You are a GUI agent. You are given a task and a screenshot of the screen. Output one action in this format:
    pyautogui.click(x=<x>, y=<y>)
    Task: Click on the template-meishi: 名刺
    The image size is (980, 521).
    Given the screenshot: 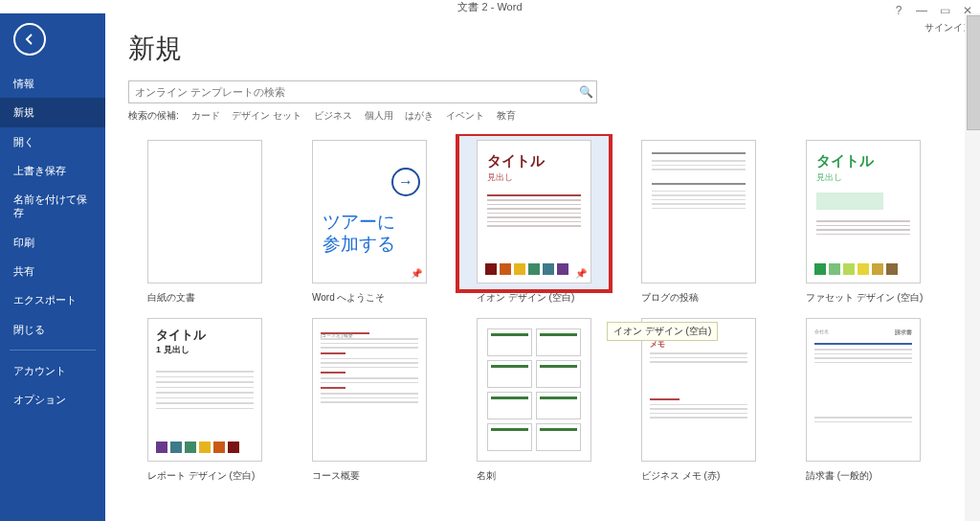 What is the action you would take?
    pyautogui.click(x=534, y=397)
    